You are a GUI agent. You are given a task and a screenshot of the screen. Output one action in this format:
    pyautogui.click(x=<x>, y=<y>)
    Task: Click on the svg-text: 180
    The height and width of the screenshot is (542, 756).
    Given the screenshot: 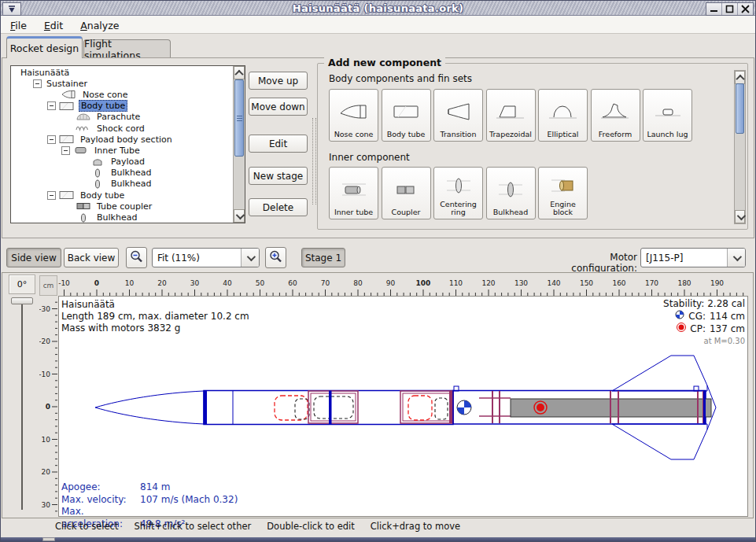 What is the action you would take?
    pyautogui.click(x=684, y=283)
    